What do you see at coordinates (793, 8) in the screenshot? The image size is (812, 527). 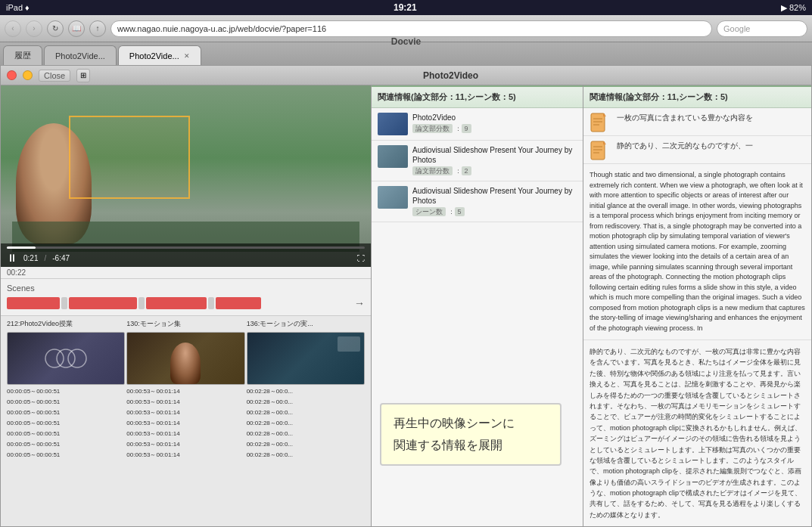 I see `status-right: ▶ 82%` at bounding box center [793, 8].